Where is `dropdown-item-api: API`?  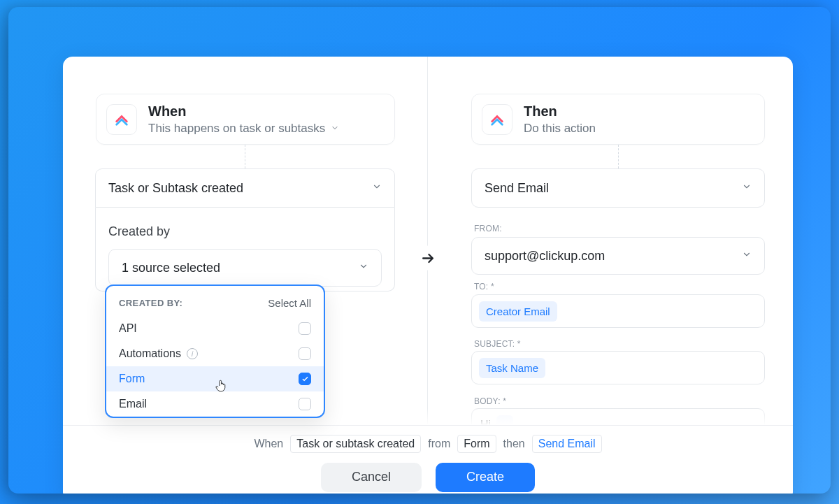
dropdown-item-api: API is located at coordinates (215, 329).